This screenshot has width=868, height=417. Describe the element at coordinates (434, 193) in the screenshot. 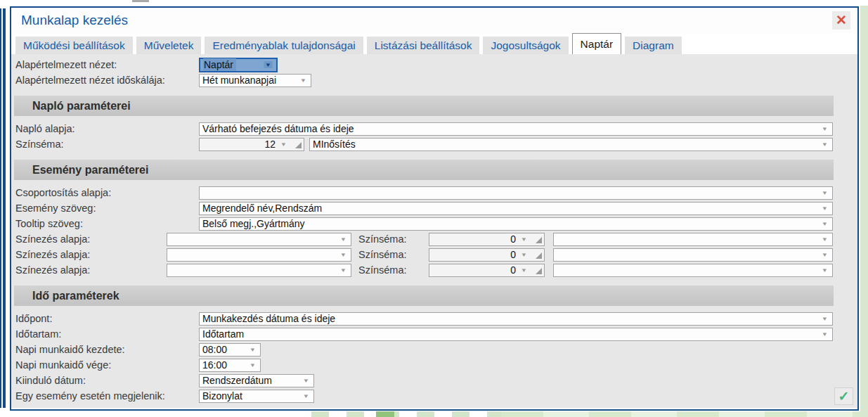

I see `form-row: Csoportosítás alapja: ▼` at that location.